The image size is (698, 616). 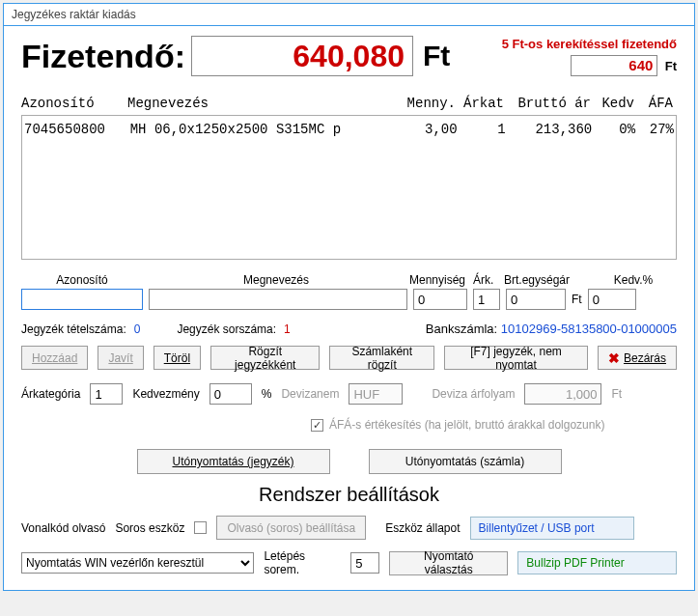 What do you see at coordinates (120, 357) in the screenshot?
I see `javit-button: Javít` at bounding box center [120, 357].